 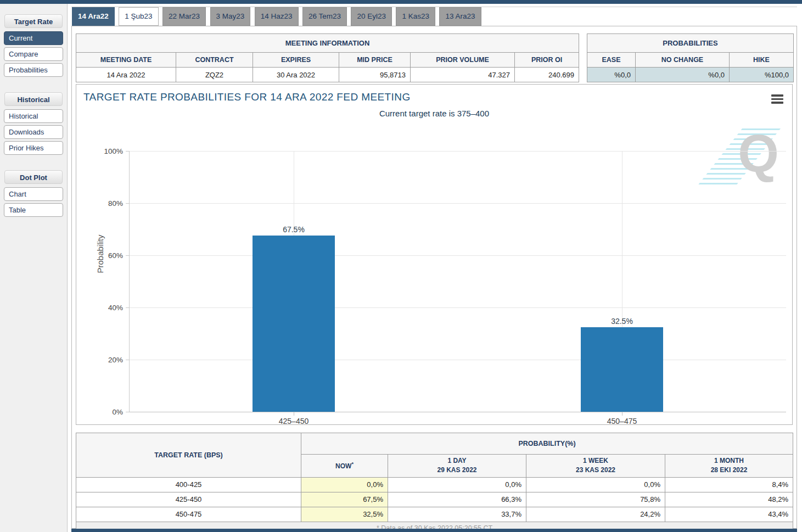 I want to click on range-450-475: 450-475, so click(x=189, y=514).